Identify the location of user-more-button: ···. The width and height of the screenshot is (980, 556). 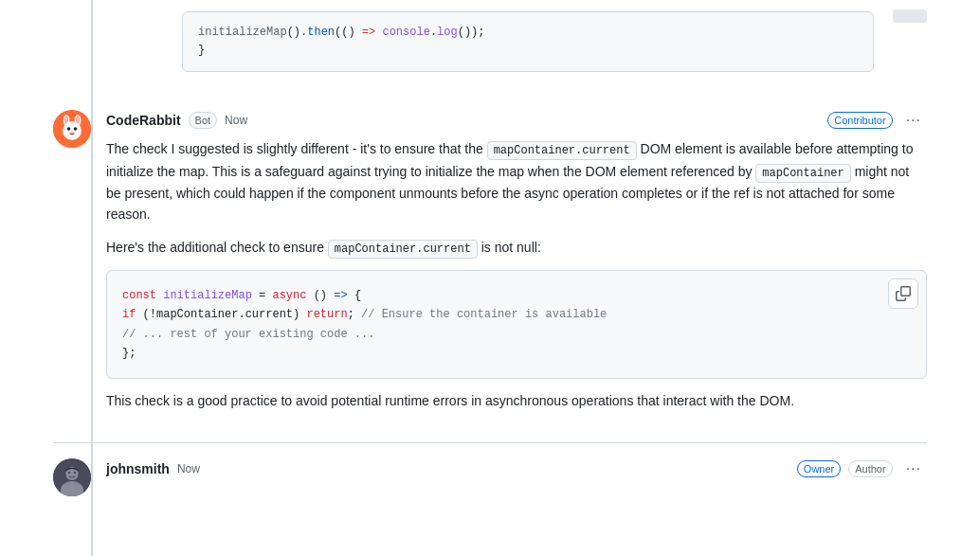
(914, 469).